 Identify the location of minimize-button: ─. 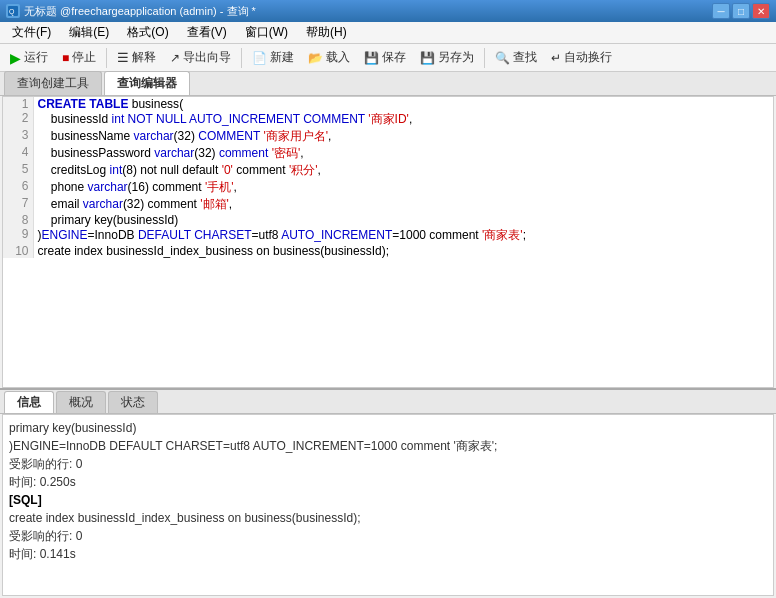
(721, 11).